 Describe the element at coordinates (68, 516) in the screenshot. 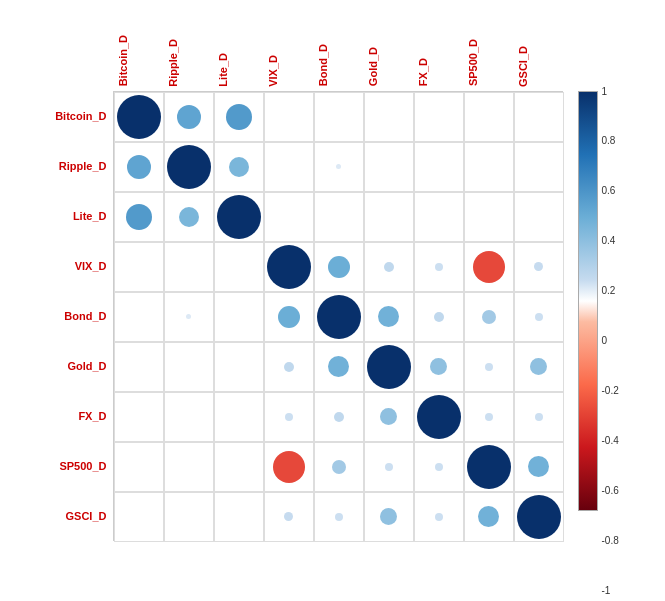

I see `row-header-gsci_d: GSCI_D` at that location.